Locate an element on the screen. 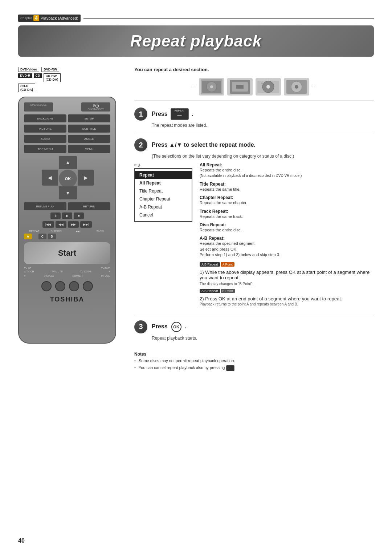 The image size is (392, 555). ok-button-inline: OK is located at coordinates (176, 327).